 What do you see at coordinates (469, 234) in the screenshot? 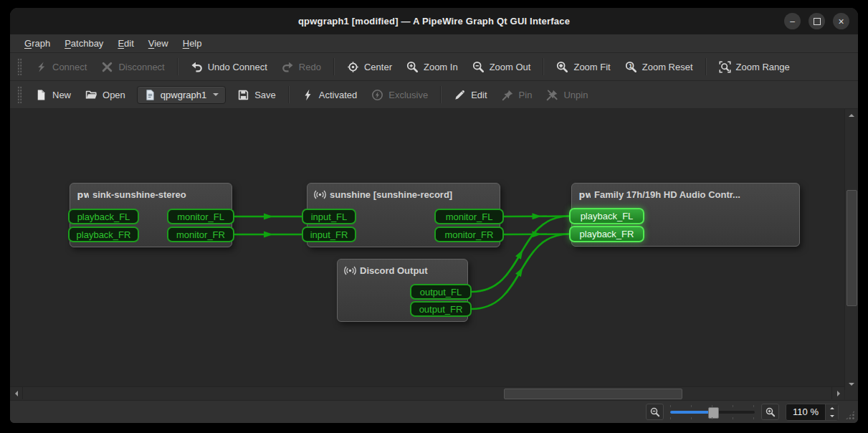
I see `port-sunshine-monitor-fr: monitor_FR` at bounding box center [469, 234].